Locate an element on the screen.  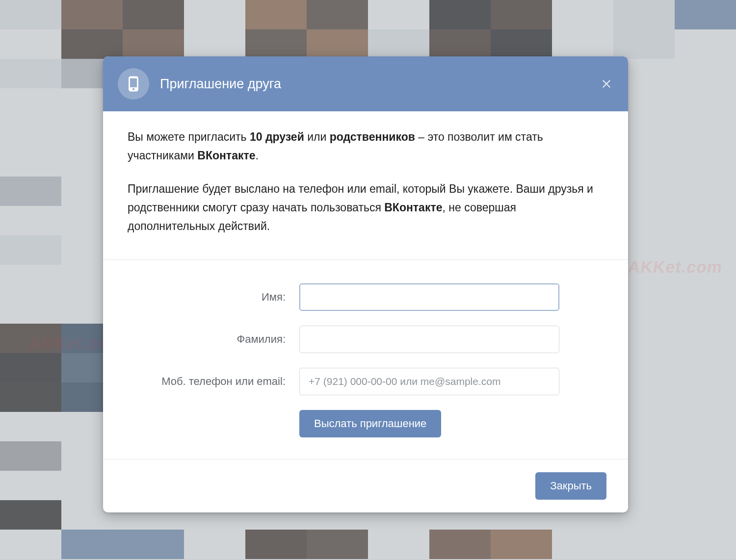
text-bold: 10 друзей is located at coordinates (277, 137).